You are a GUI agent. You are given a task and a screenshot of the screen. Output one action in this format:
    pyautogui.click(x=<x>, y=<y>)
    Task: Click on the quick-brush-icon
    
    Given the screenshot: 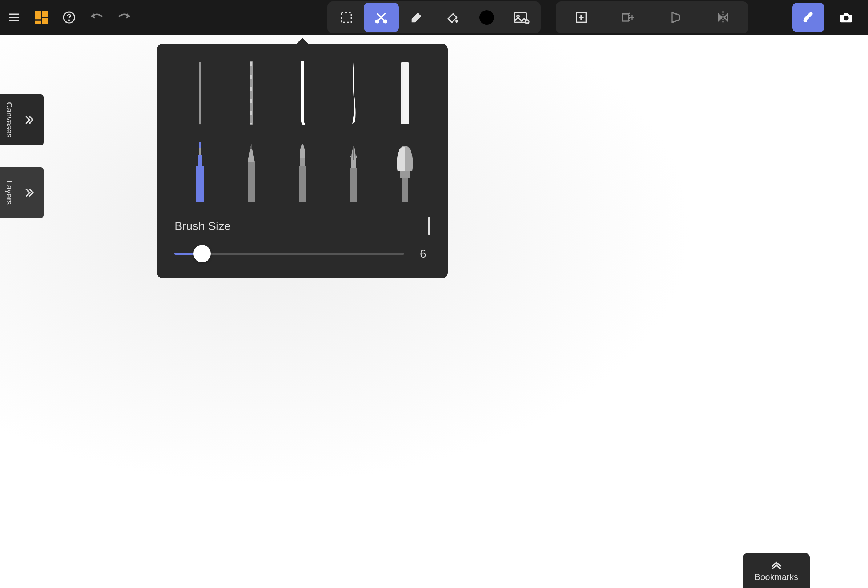 What is the action you would take?
    pyautogui.click(x=808, y=17)
    